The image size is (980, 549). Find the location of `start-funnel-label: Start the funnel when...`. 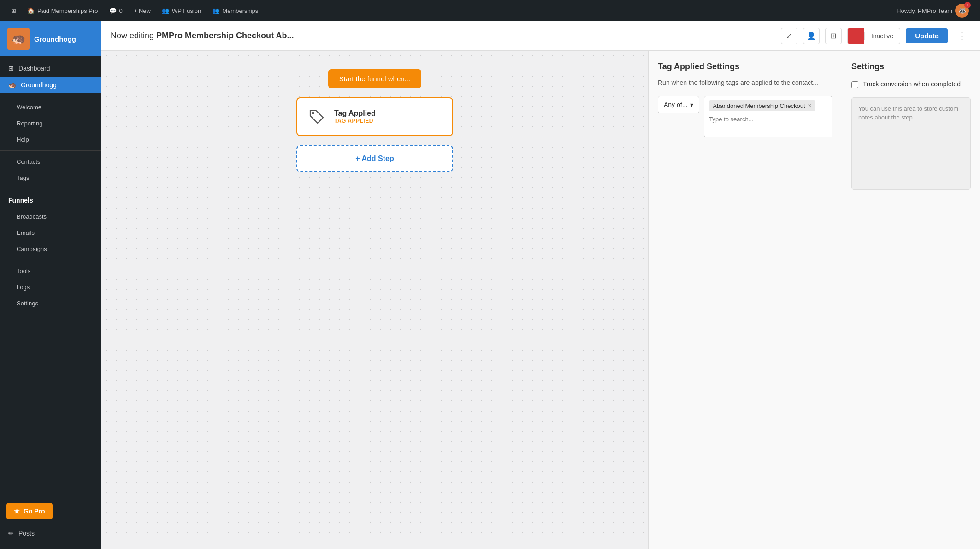

start-funnel-label: Start the funnel when... is located at coordinates (375, 78).